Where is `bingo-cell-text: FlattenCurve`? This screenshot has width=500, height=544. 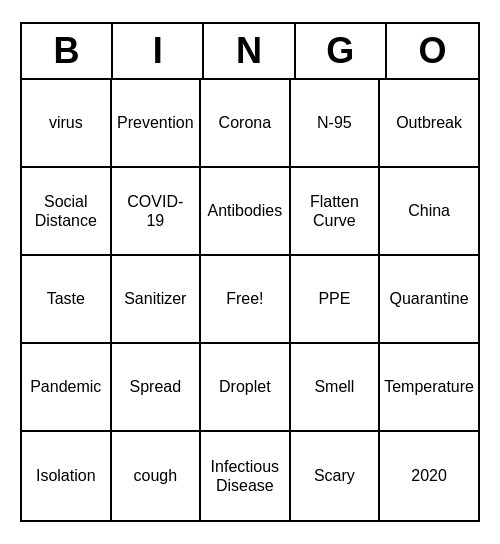
bingo-cell-text: FlattenCurve is located at coordinates (334, 211).